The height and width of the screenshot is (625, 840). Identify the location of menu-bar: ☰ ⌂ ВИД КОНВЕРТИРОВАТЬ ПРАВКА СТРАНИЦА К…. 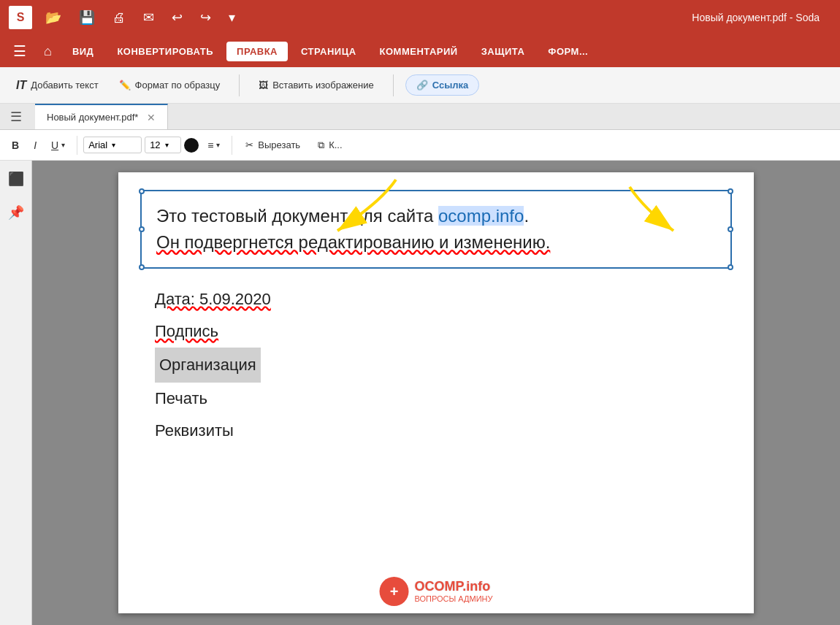
(420, 51).